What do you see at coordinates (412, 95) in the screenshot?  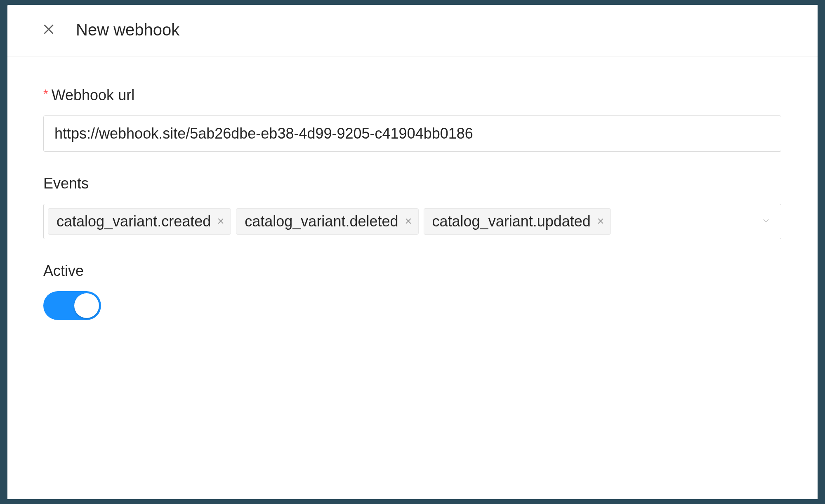 I see `webhook-url-label: *Webhook url` at bounding box center [412, 95].